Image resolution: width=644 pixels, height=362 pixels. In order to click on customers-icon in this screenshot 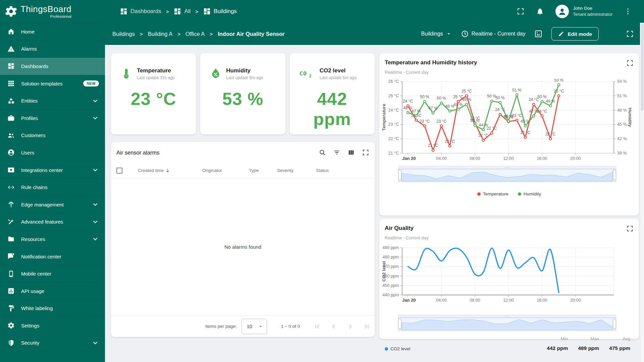, I will do `click(11, 135)`.